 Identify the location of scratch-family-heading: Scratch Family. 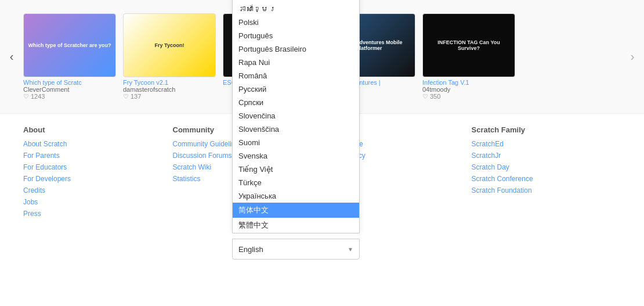
(547, 130).